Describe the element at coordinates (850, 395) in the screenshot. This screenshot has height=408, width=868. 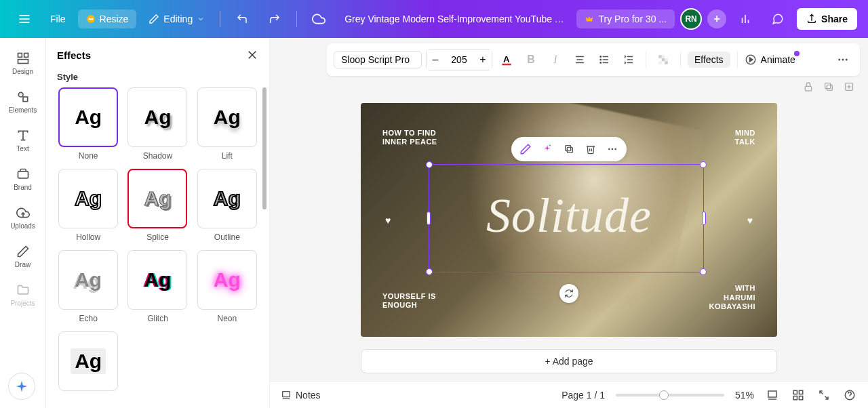
I see `help-icon` at that location.